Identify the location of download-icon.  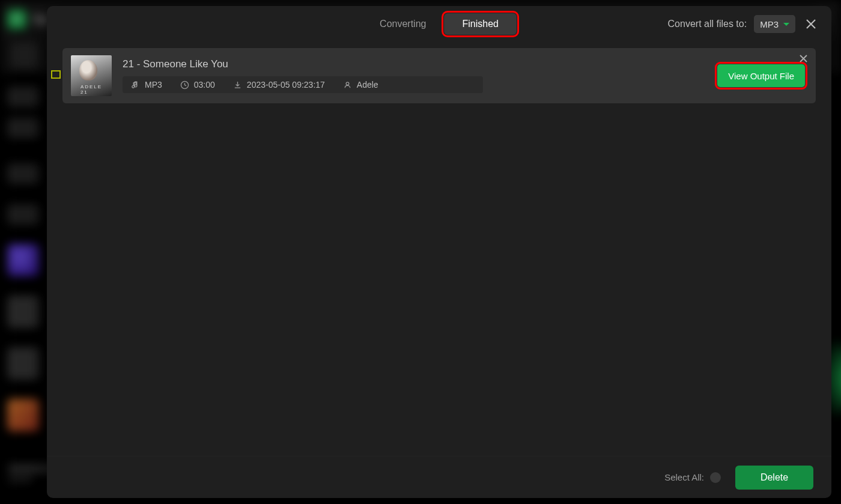
(238, 85).